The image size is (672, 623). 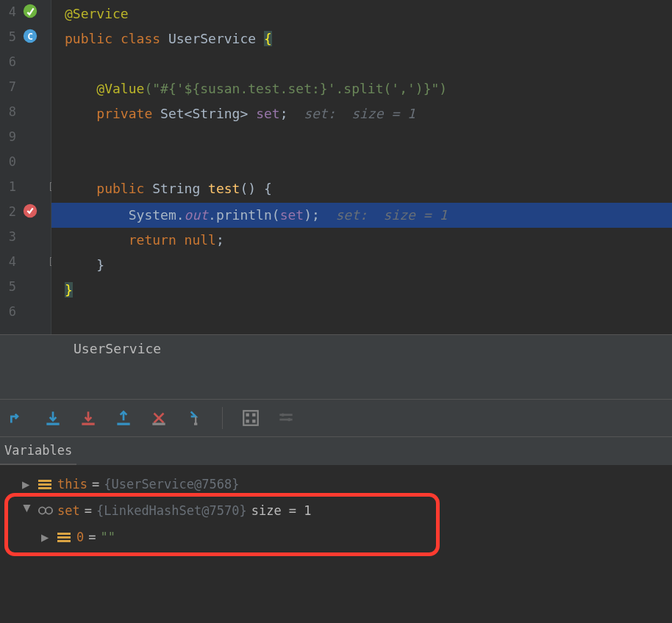 I want to click on parens: (), so click(x=248, y=188).